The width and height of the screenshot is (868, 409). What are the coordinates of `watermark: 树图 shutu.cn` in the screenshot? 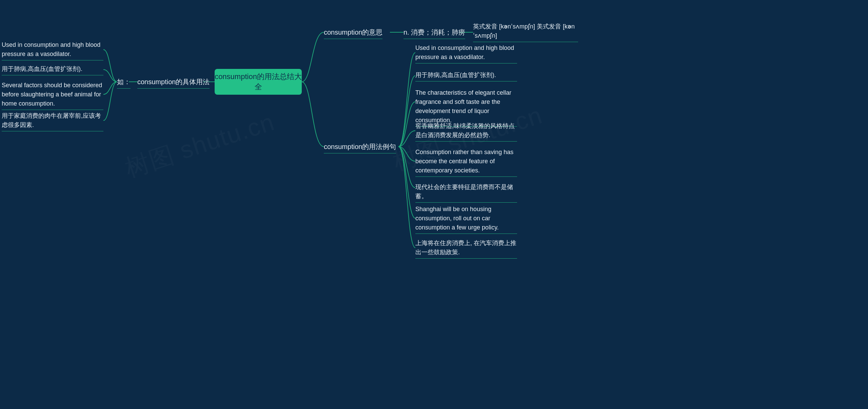 It's located at (199, 145).